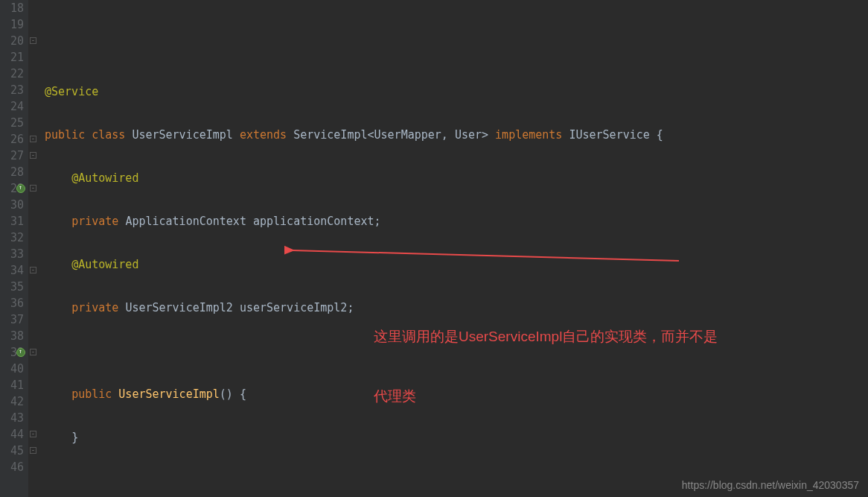  I want to click on line-number: 25, so click(13, 123).